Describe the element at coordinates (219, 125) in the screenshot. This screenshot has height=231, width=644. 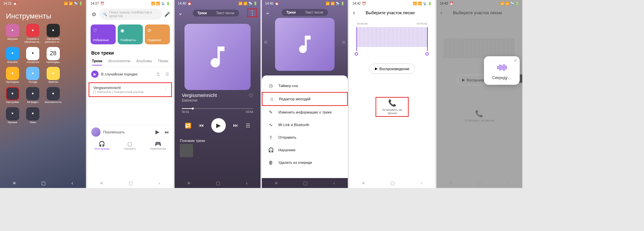
I see `play-button: ▶` at that location.